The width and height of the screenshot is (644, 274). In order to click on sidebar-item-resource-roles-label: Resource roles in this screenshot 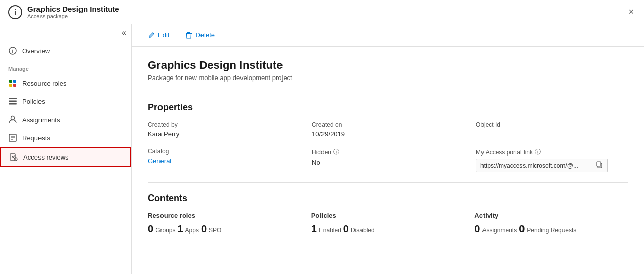, I will do `click(45, 83)`.